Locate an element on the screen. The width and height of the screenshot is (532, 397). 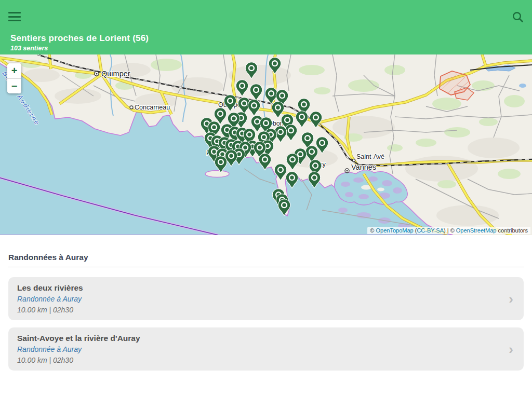
search-icon is located at coordinates (518, 17).